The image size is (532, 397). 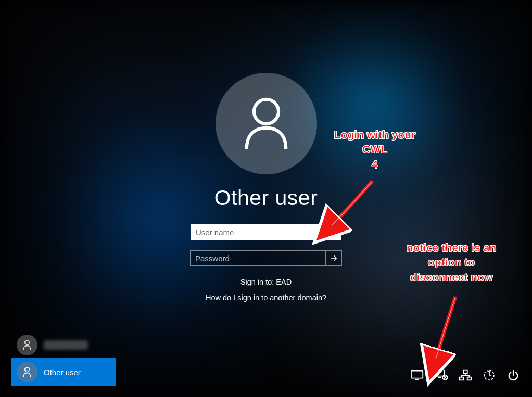 What do you see at coordinates (66, 345) in the screenshot?
I see `user-name-obscured` at bounding box center [66, 345].